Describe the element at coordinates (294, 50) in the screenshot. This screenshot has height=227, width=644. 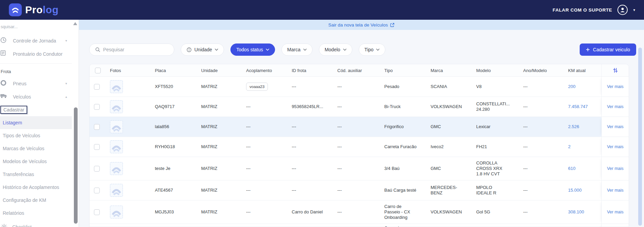
I see `marca-filter-label: Marca` at that location.